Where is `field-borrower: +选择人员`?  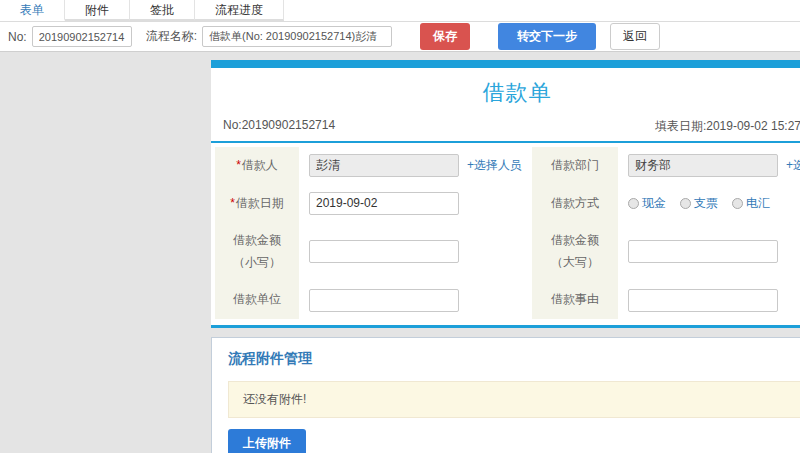 field-borrower: +选择人员 is located at coordinates (416, 166).